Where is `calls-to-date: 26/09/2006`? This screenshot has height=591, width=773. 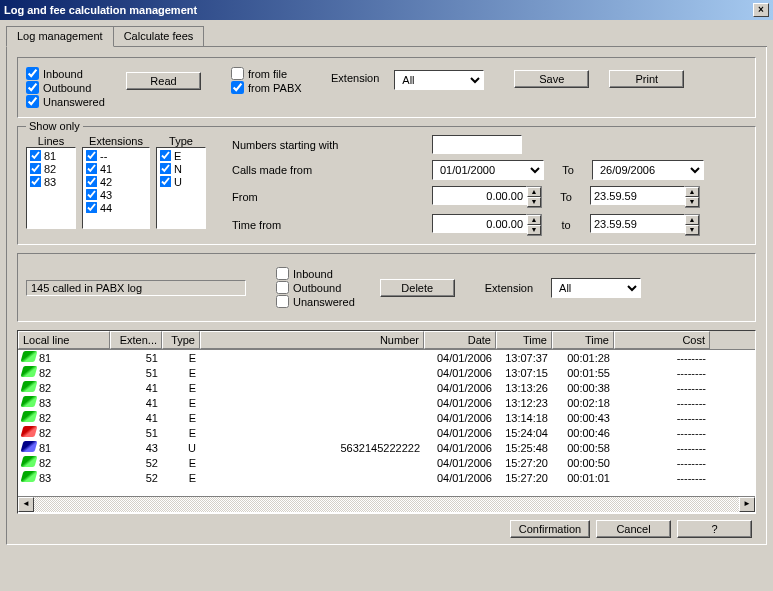
calls-to-date: 26/09/2006 is located at coordinates (648, 170).